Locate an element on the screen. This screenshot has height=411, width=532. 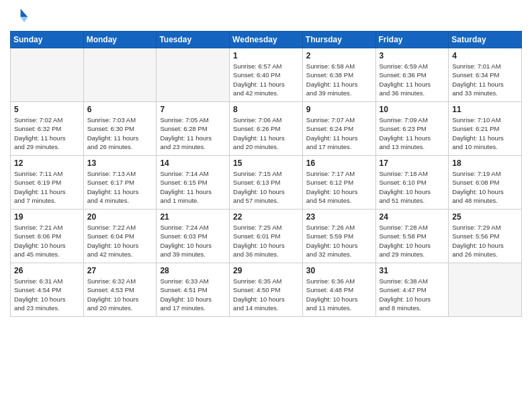
day-info: Sunrise: 7:15 AM Sunset: 6:13 PM Dayligh… is located at coordinates (266, 187).